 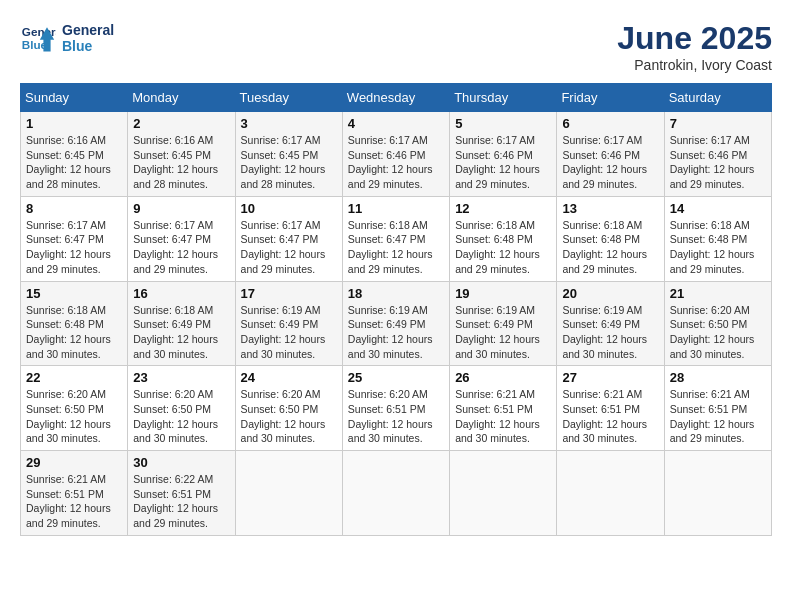 What do you see at coordinates (396, 98) in the screenshot?
I see `weekday-header-wednesday: Wednesday` at bounding box center [396, 98].